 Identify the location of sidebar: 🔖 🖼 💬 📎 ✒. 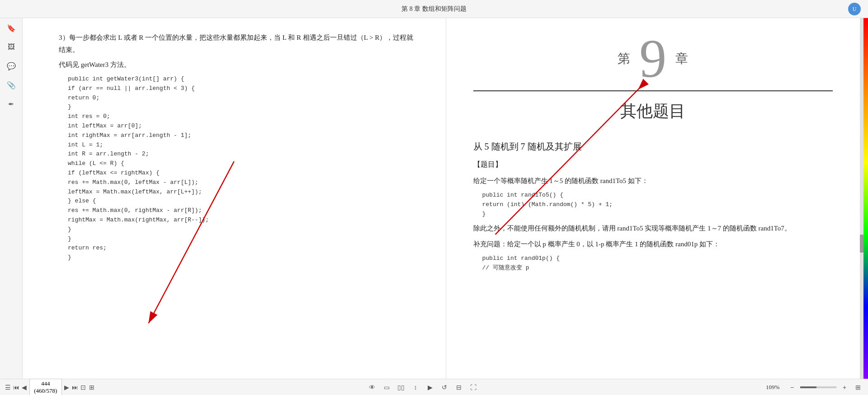
(11, 198).